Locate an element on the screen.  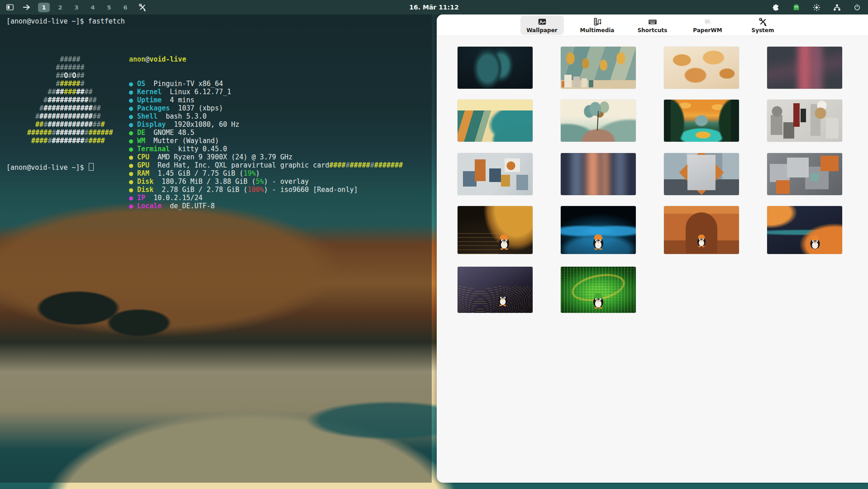
wallpaper-thumbnail-penguin-gold-circuit is located at coordinates (495, 230).